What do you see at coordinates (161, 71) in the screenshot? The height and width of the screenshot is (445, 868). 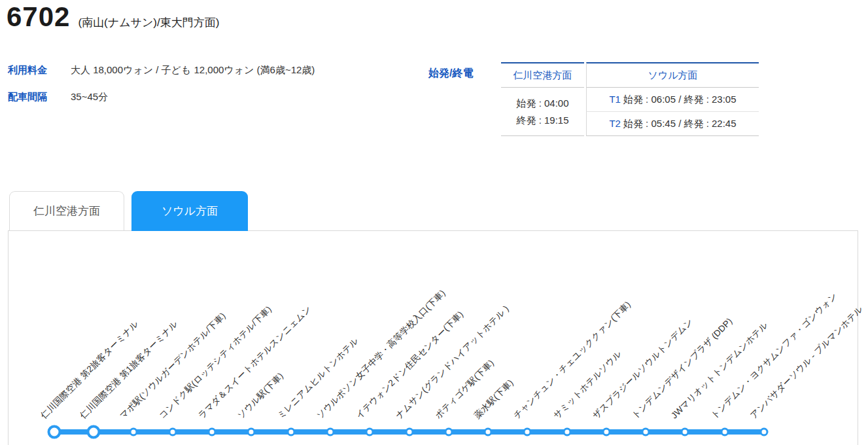 I see `fare-row: 利用料金 大人 18,000ウォン / 子ども 12,000ウォン (満6歳~1…` at bounding box center [161, 71].